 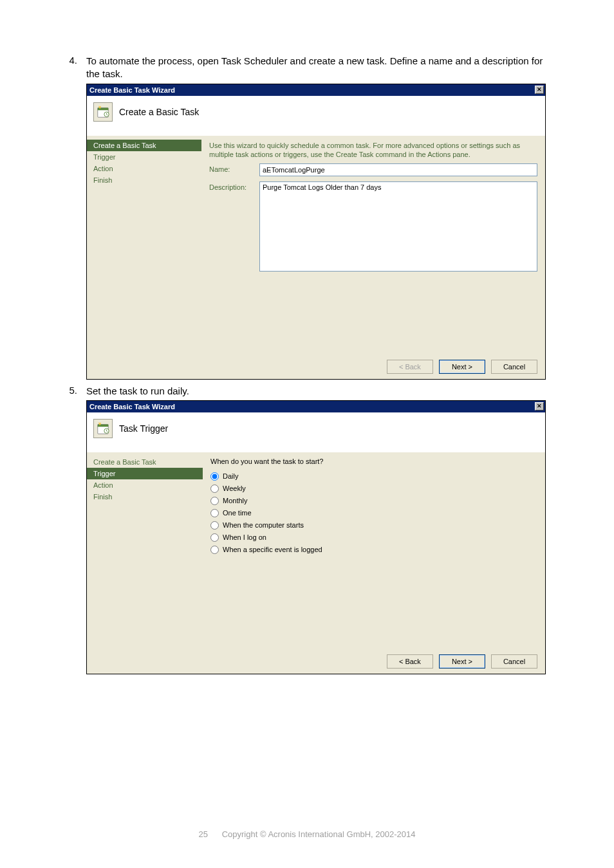 I want to click on page-footer: 25 Copyright © Acronis International Gmb…, so click(x=307, y=834).